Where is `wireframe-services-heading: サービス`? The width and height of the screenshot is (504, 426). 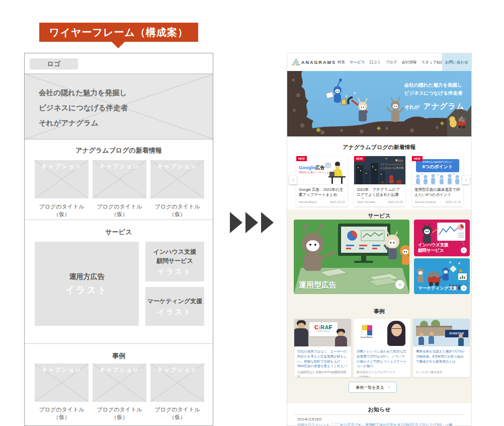
wireframe-services-heading: サービス is located at coordinates (119, 232).